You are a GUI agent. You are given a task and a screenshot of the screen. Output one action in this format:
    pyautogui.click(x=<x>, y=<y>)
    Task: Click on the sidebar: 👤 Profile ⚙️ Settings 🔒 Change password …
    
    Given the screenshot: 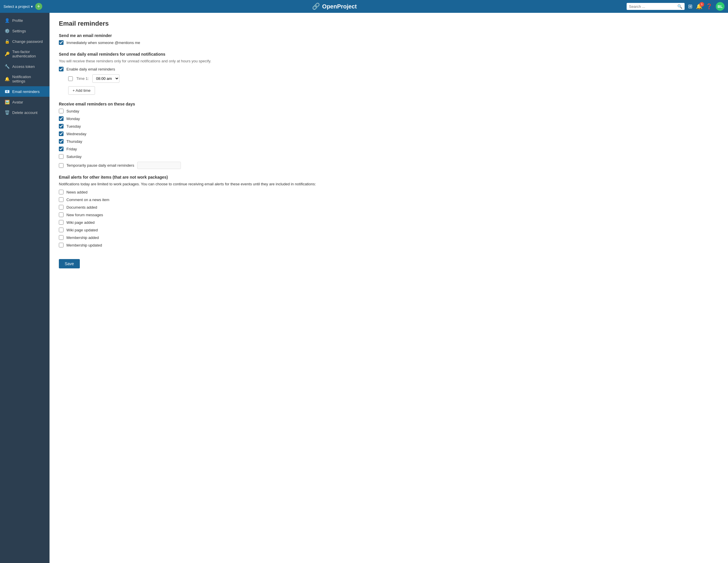 What is the action you would take?
    pyautogui.click(x=25, y=288)
    